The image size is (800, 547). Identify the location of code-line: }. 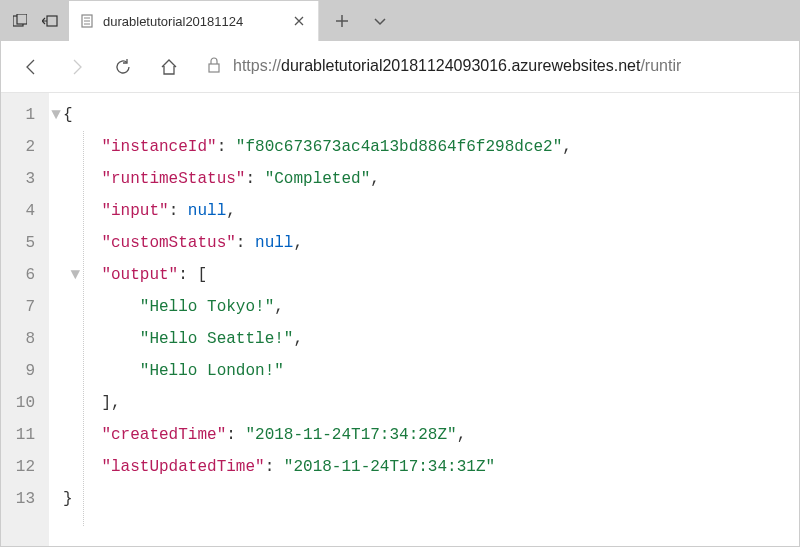
(310, 499).